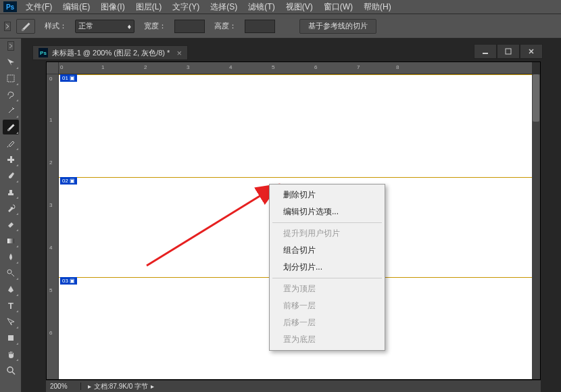  Describe the element at coordinates (11, 160) in the screenshot. I see `healing-tool` at that location.